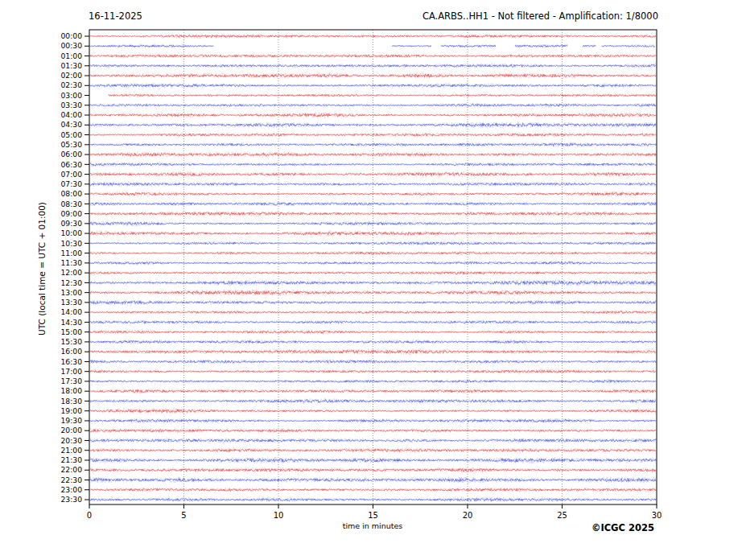  Describe the element at coordinates (72, 303) in the screenshot. I see `row-label-13:30: 13:30` at that location.